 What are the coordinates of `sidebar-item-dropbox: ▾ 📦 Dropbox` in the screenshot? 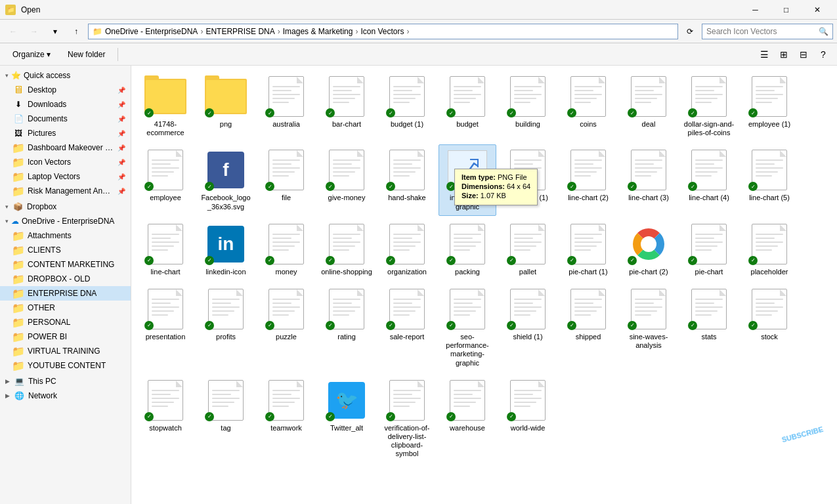 It's located at (66, 207).